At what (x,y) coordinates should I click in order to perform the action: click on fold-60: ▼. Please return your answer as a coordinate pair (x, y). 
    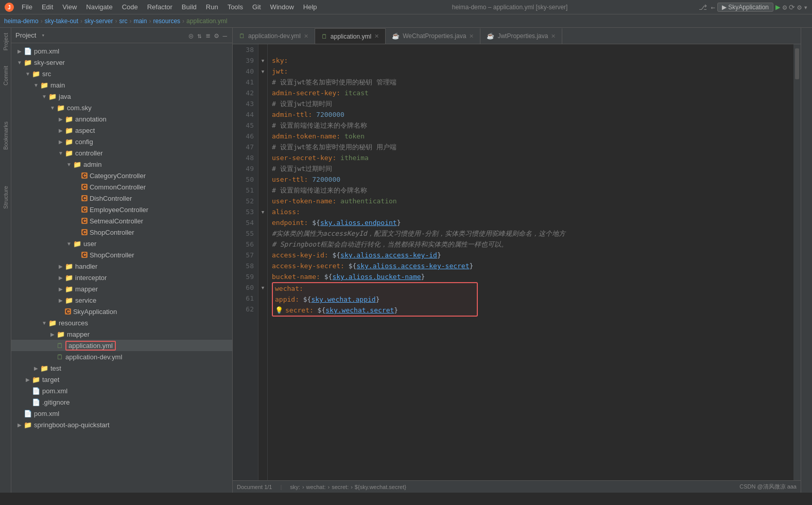
    Looking at the image, I should click on (263, 287).